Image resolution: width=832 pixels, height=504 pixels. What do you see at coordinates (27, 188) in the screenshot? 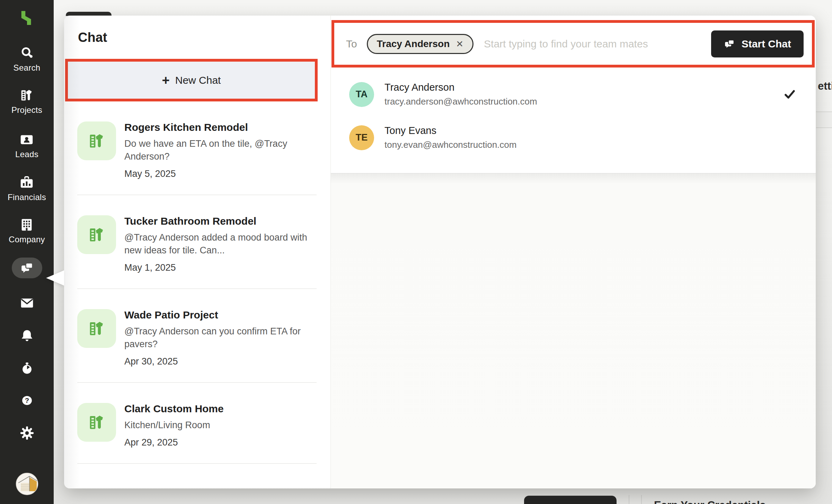
I see `sidebar-item-financials: Financials` at bounding box center [27, 188].